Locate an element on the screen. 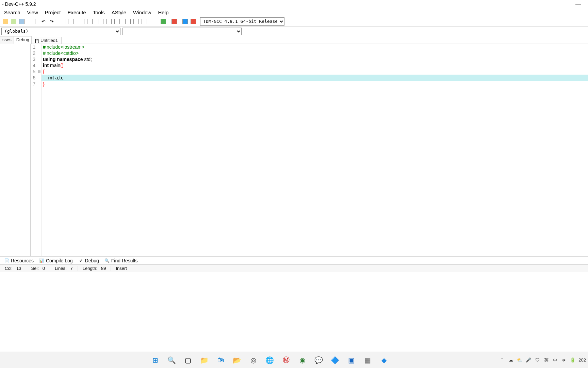  menu-astyle: AStyle is located at coordinates (119, 12).